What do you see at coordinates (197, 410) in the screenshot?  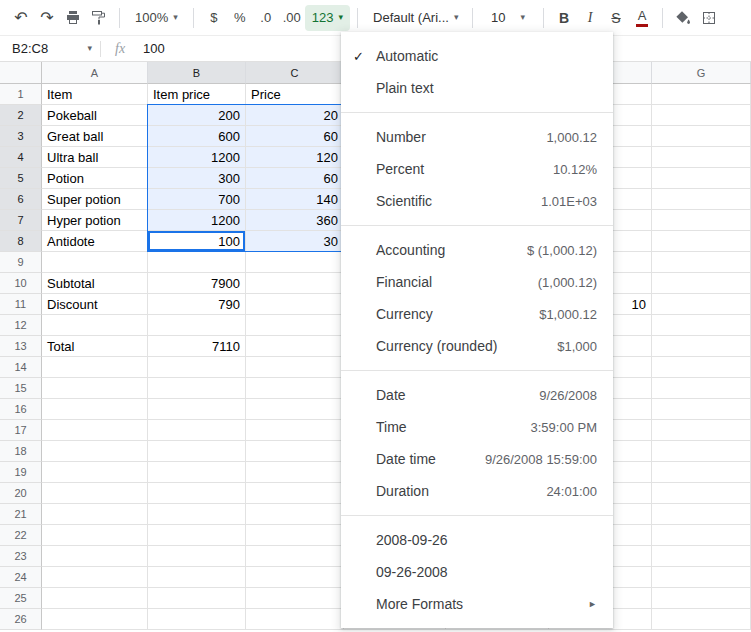 I see `cell-B16` at bounding box center [197, 410].